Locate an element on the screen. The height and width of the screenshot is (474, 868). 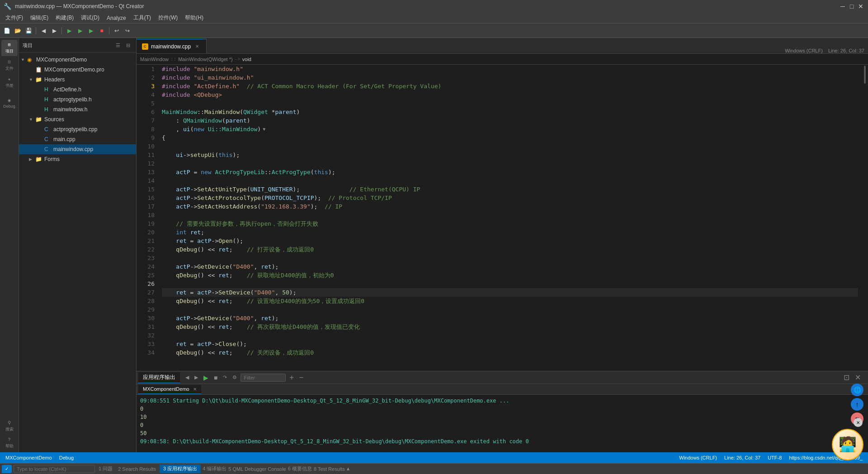
filter-button: ☰ is located at coordinates (118, 45).